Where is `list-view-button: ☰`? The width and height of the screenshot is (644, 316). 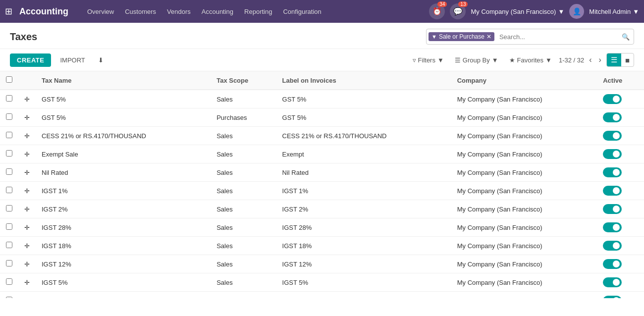
list-view-button: ☰ is located at coordinates (614, 60).